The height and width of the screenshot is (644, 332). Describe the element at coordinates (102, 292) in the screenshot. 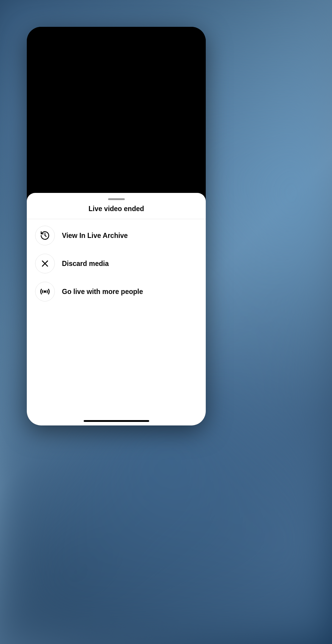

I see `option-label: Go live with more people` at that location.